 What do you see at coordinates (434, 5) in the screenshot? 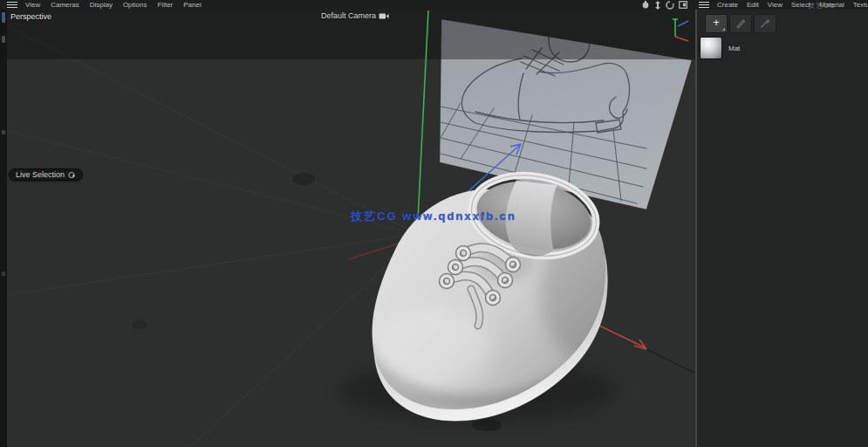
I see `menubar: View Cameras Display Options Filter Pane…` at bounding box center [434, 5].